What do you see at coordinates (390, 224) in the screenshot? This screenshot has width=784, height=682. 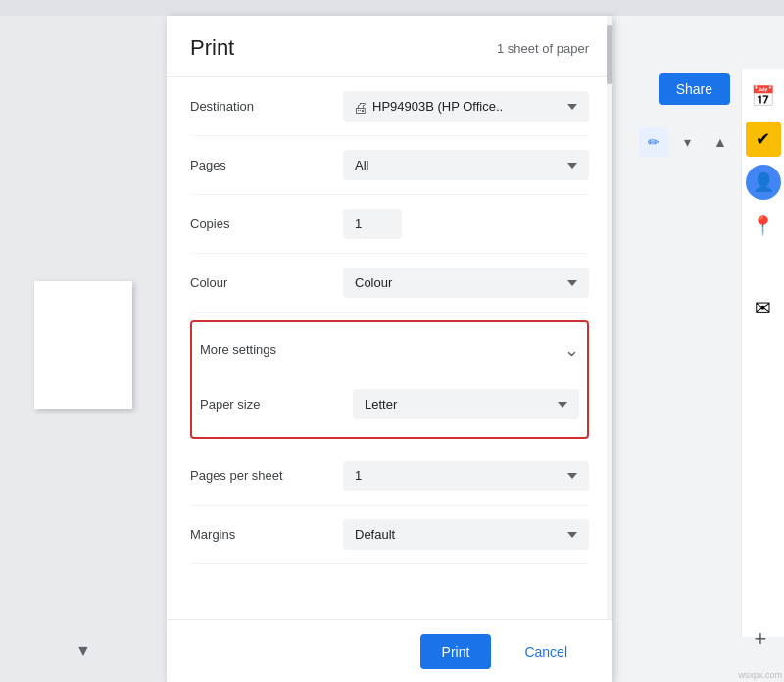 I see `copies-row: Copies 1` at bounding box center [390, 224].